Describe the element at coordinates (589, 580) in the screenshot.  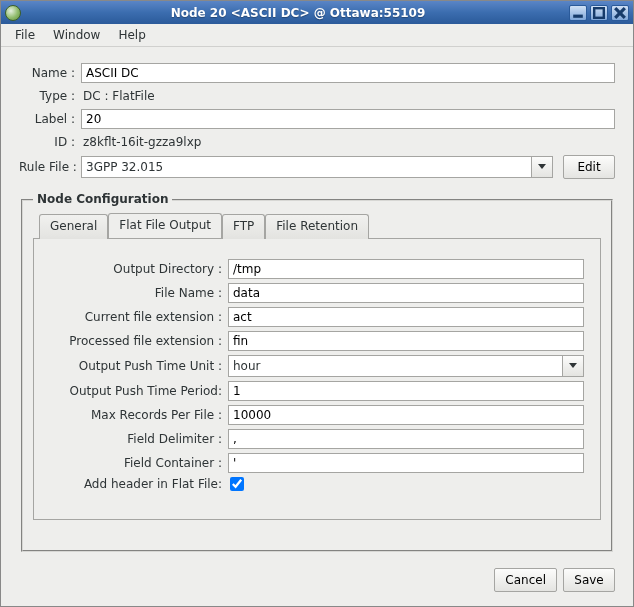
I see `save-button: Save` at that location.